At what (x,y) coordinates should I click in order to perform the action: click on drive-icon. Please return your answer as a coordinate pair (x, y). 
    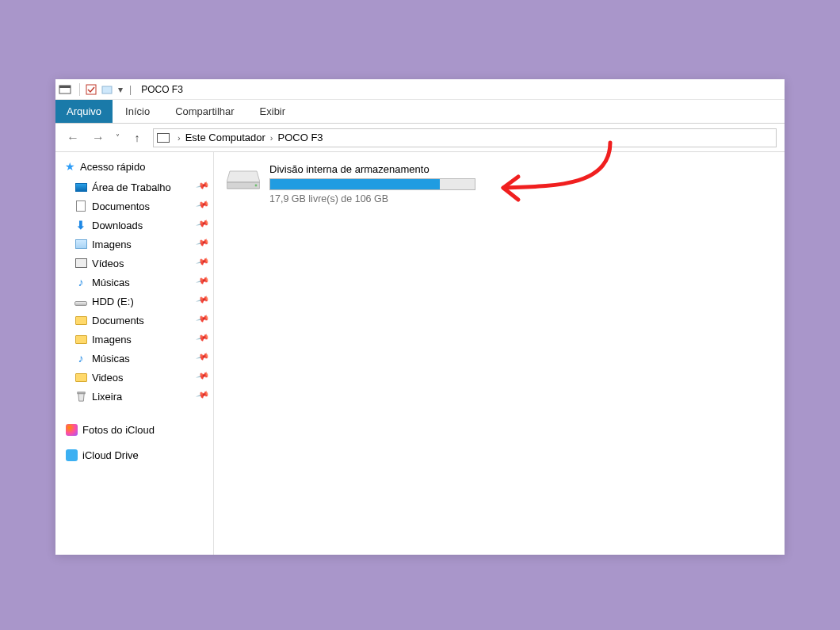
    Looking at the image, I should click on (243, 179).